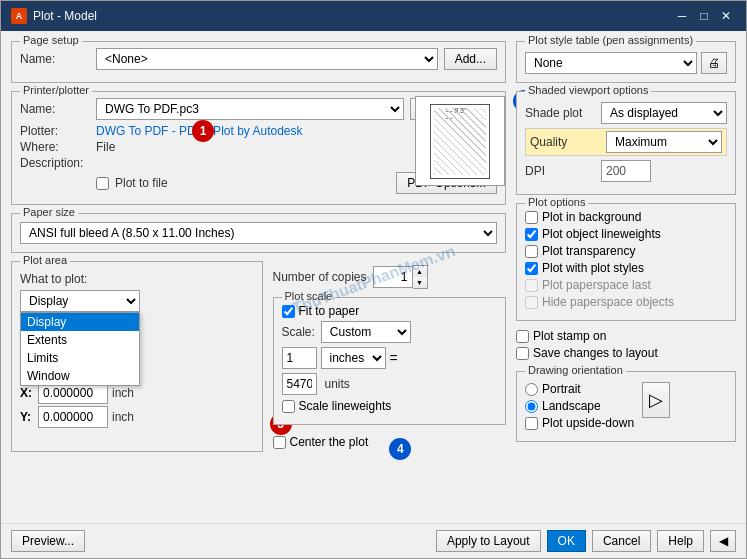 The height and width of the screenshot is (559, 747). Describe the element at coordinates (49, 212) in the screenshot. I see `paper-size-title: Paper size` at that location.